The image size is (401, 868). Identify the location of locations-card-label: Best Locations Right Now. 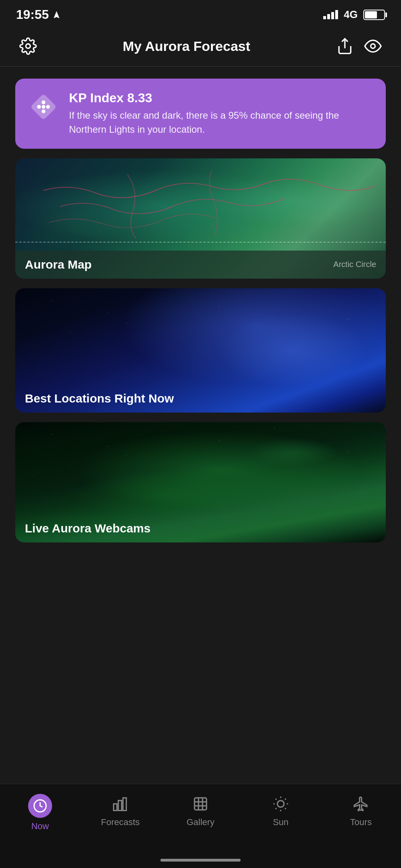
(99, 399).